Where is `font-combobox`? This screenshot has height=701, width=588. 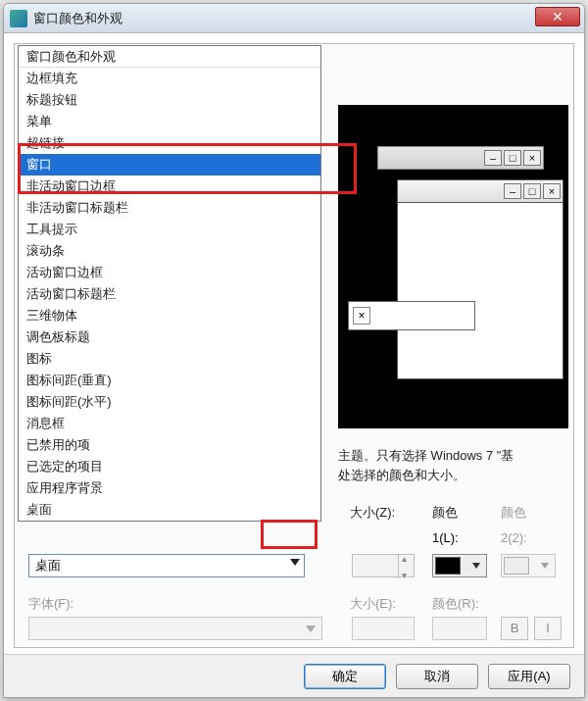
font-combobox is located at coordinates (175, 628).